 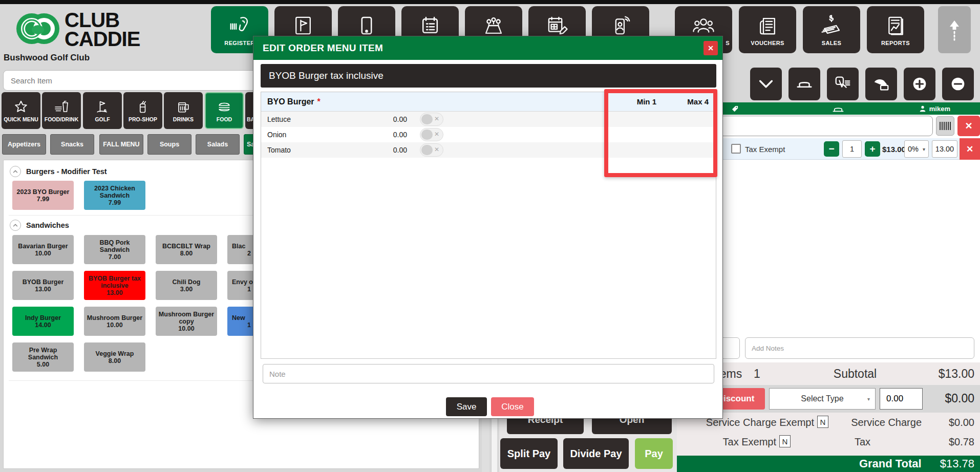 I want to click on add-notes-input, so click(x=860, y=348).